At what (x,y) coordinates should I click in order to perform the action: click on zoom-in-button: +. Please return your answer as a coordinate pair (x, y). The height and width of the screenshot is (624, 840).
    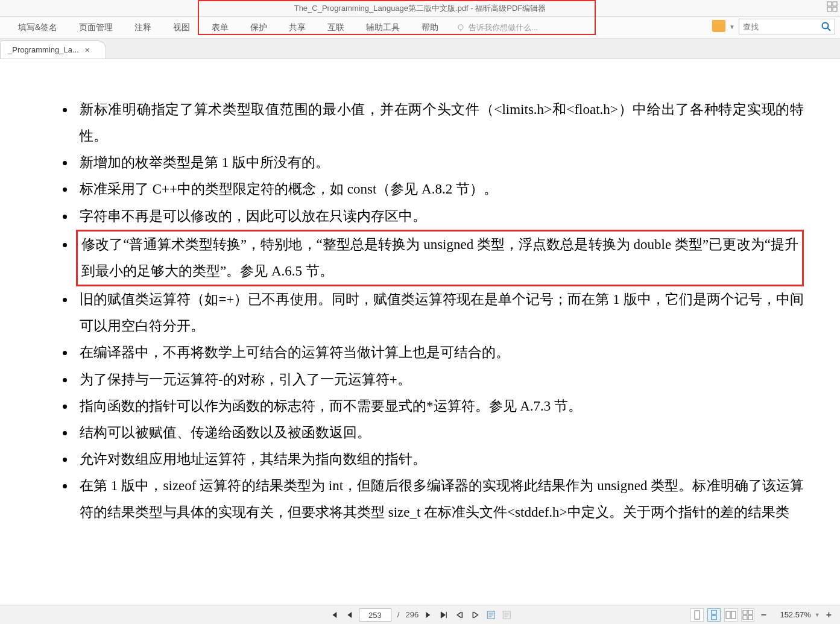
    Looking at the image, I should click on (829, 615).